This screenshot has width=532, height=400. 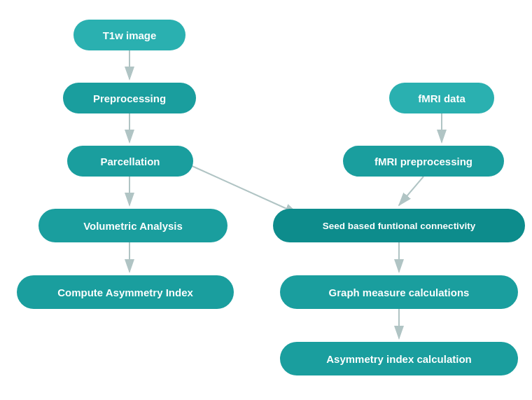 What do you see at coordinates (130, 35) in the screenshot?
I see `t1w-image-node: T1w image` at bounding box center [130, 35].